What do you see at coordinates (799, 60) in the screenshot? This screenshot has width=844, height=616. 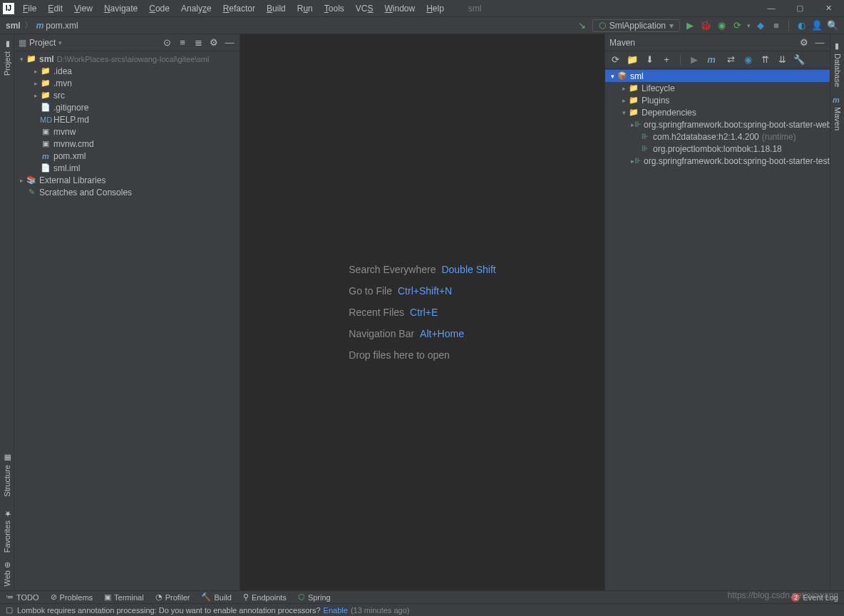 I see `wrench-icon: 🔧` at bounding box center [799, 60].